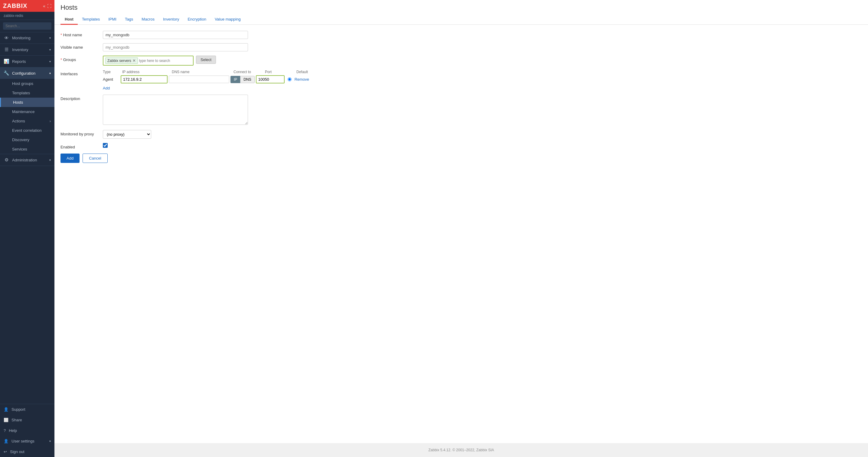  Describe the element at coordinates (82, 34) in the screenshot. I see `host-name-label: Host name` at that location.